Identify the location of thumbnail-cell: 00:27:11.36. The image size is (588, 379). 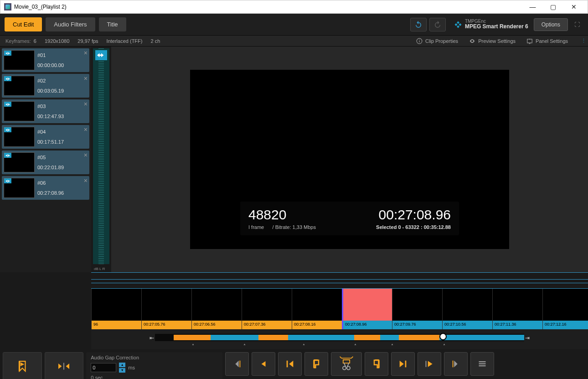
(517, 309).